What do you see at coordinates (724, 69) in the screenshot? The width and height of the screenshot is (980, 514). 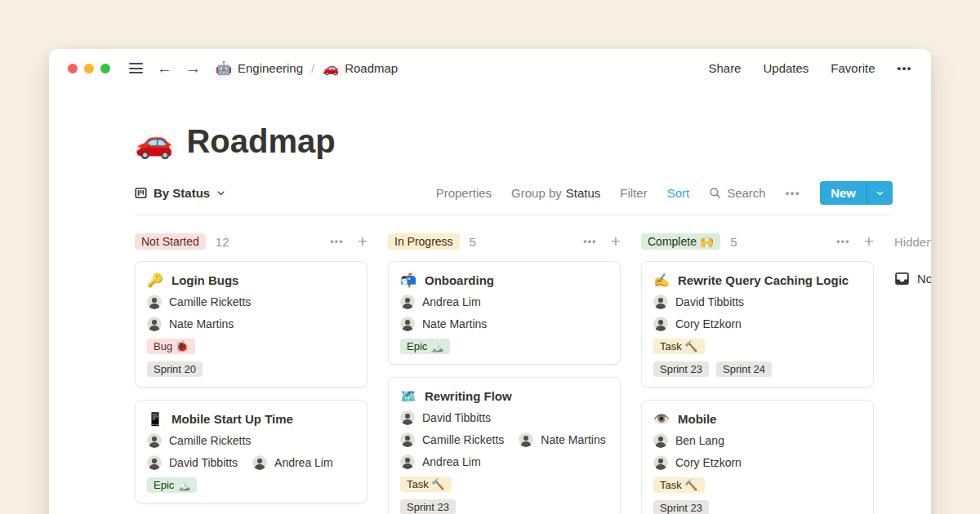 I see `share-button: Share` at bounding box center [724, 69].